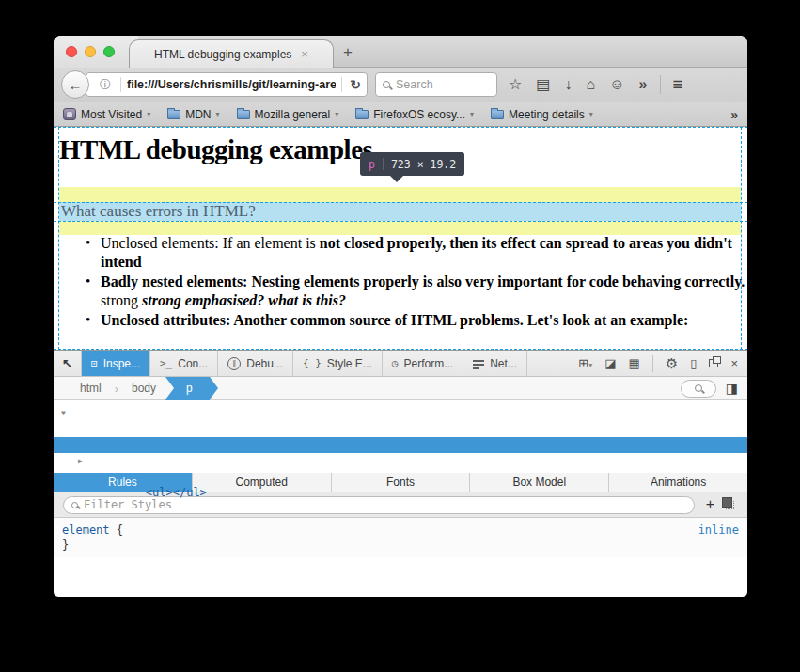  Describe the element at coordinates (400, 227) in the screenshot. I see `highlighter-margin-bottom` at that location.